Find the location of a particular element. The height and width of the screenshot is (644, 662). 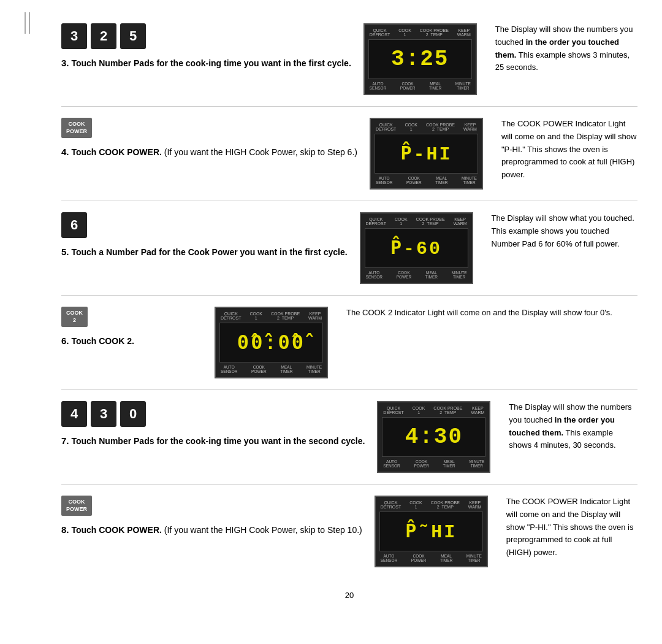

step-3-row: 3 2 5 3. Touch Number Pads for the cook-… is located at coordinates (349, 59).